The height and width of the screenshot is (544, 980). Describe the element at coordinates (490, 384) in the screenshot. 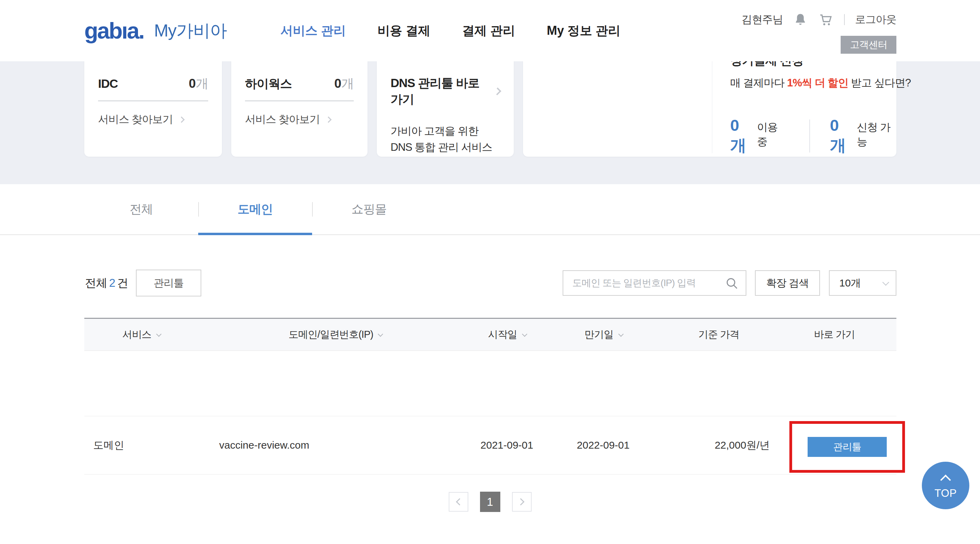

I see `table-empty-space` at that location.